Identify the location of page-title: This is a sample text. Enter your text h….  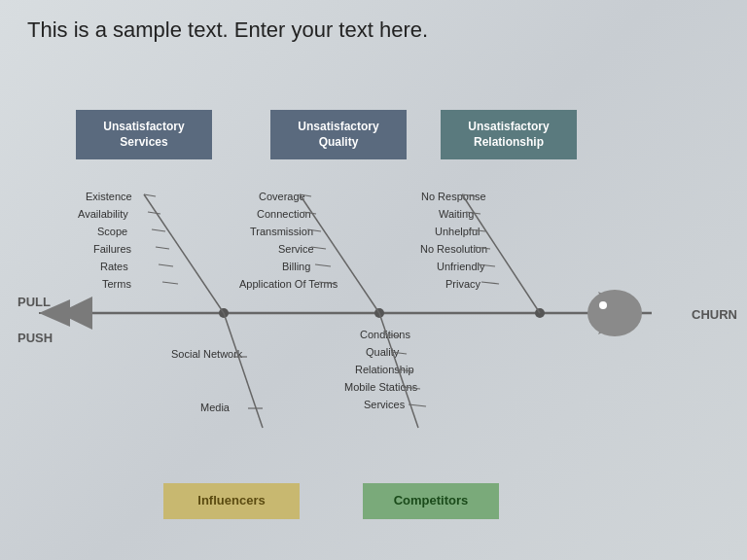
(228, 30).